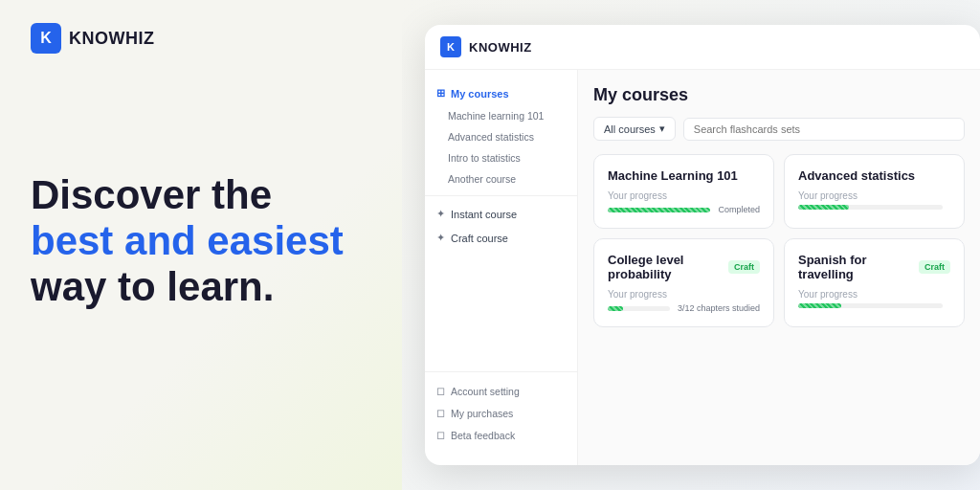 The height and width of the screenshot is (490, 980). What do you see at coordinates (875, 283) in the screenshot?
I see `course-card-spanish: Spanish for travelling Craft Your progre…` at bounding box center [875, 283].